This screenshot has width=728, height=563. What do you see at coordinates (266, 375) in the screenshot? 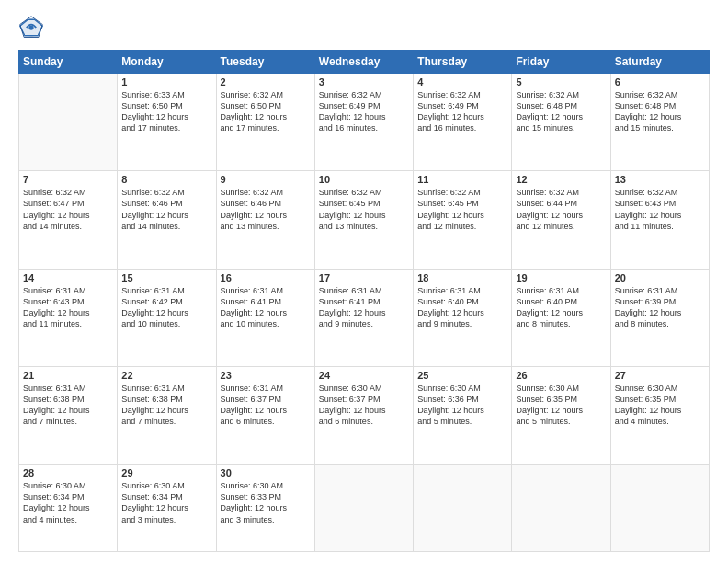
I see `day-number: 23` at bounding box center [266, 375].